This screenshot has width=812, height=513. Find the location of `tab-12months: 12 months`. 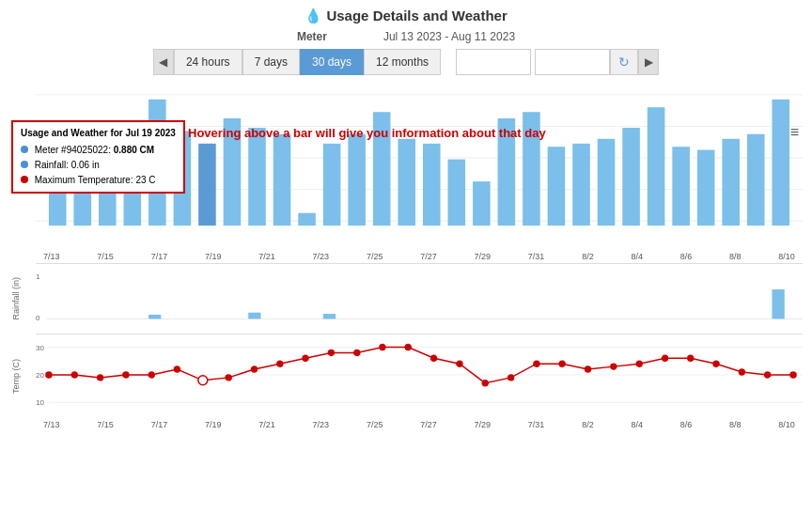

tab-12months: 12 months is located at coordinates (402, 62).